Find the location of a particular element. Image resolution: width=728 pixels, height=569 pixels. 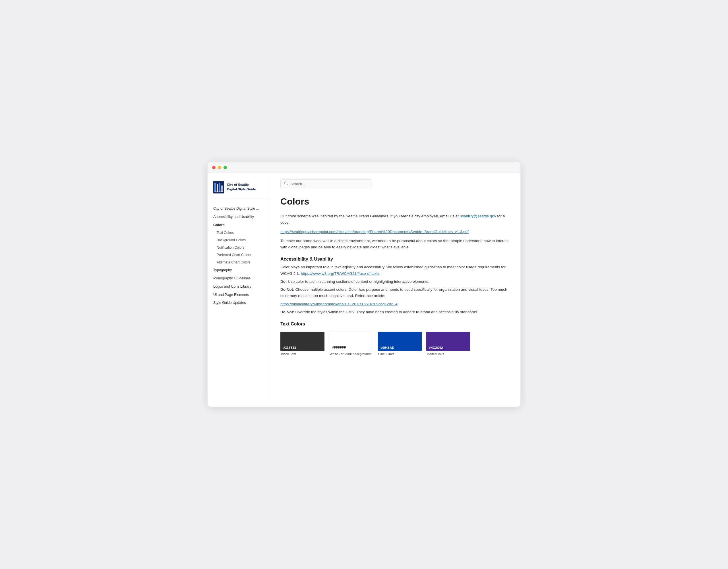

search-bar-wrap is located at coordinates (395, 184).